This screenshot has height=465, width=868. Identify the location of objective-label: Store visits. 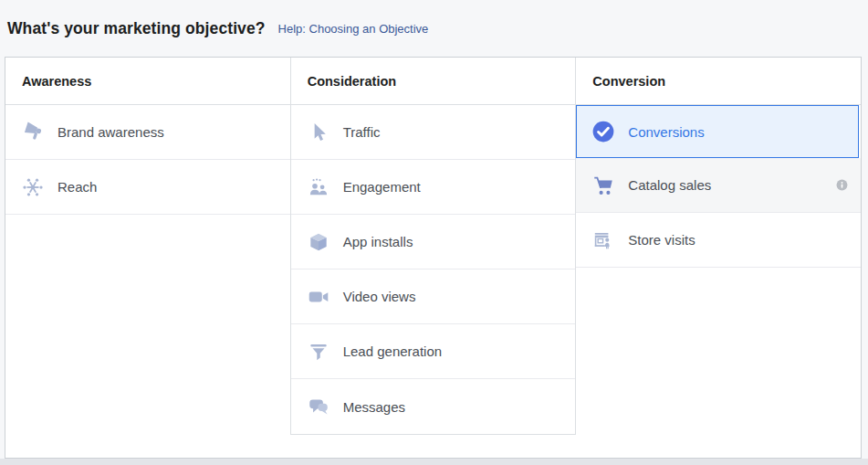
(661, 239).